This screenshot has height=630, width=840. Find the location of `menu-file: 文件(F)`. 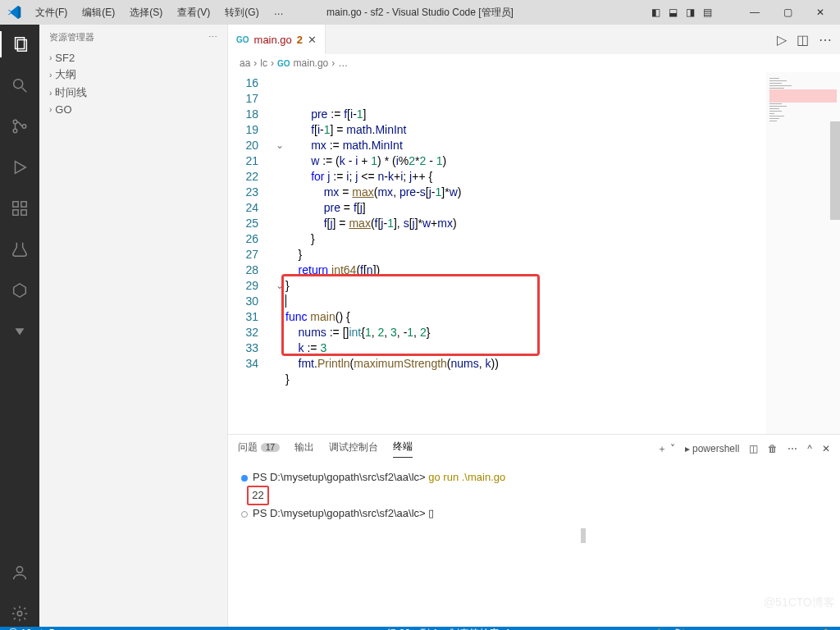

menu-file: 文件(F) is located at coordinates (51, 13).